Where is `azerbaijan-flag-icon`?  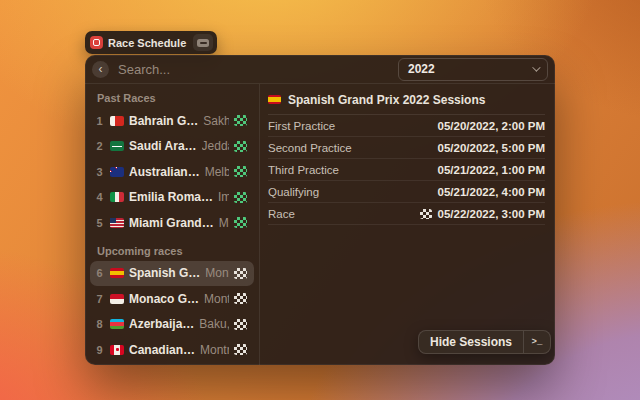 azerbaijan-flag-icon is located at coordinates (117, 324).